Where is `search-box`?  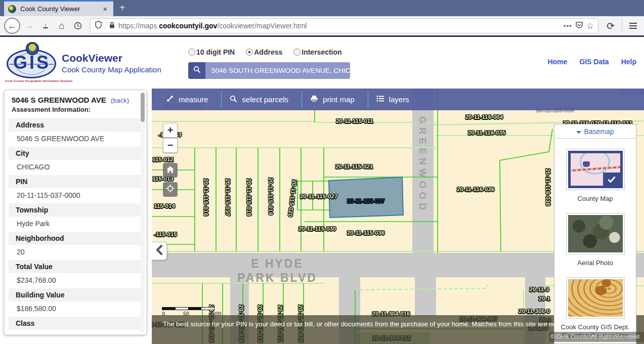
search-box is located at coordinates (269, 71).